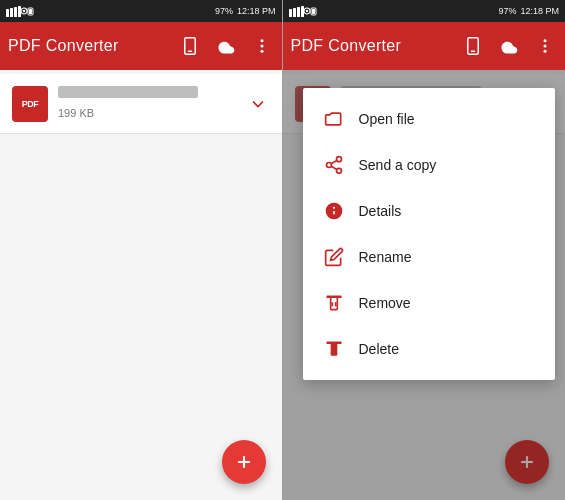 The height and width of the screenshot is (500, 565). What do you see at coordinates (224, 11) in the screenshot?
I see `battery-level: 97%` at bounding box center [224, 11].